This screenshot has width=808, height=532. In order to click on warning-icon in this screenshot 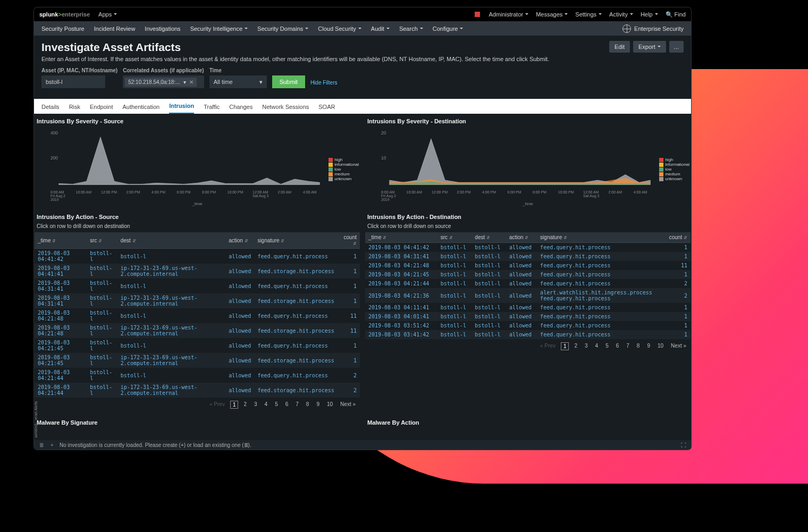, I will do `click(477, 14)`.